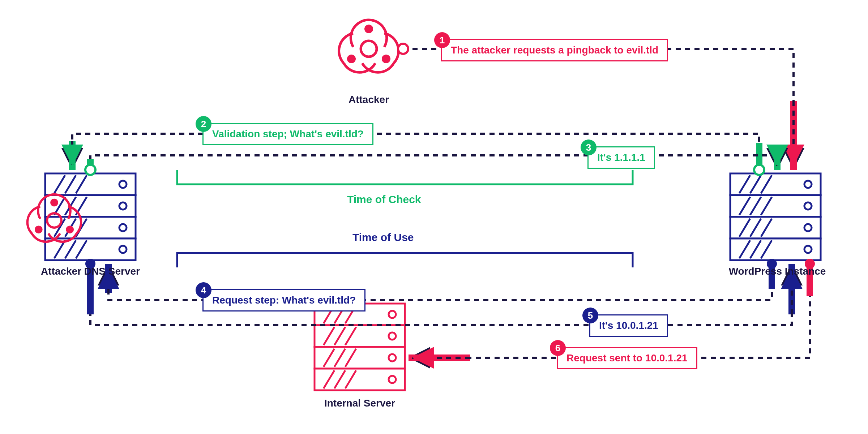  What do you see at coordinates (90, 217) in the screenshot?
I see `dns-server-icon` at bounding box center [90, 217].